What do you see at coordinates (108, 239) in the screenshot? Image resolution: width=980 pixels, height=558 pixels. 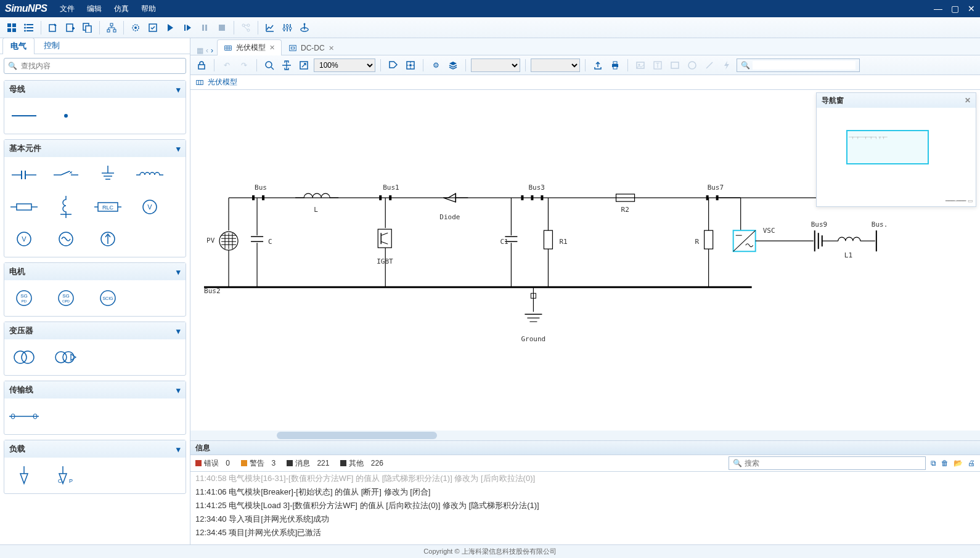 I see `comp-current-source` at bounding box center [108, 239].